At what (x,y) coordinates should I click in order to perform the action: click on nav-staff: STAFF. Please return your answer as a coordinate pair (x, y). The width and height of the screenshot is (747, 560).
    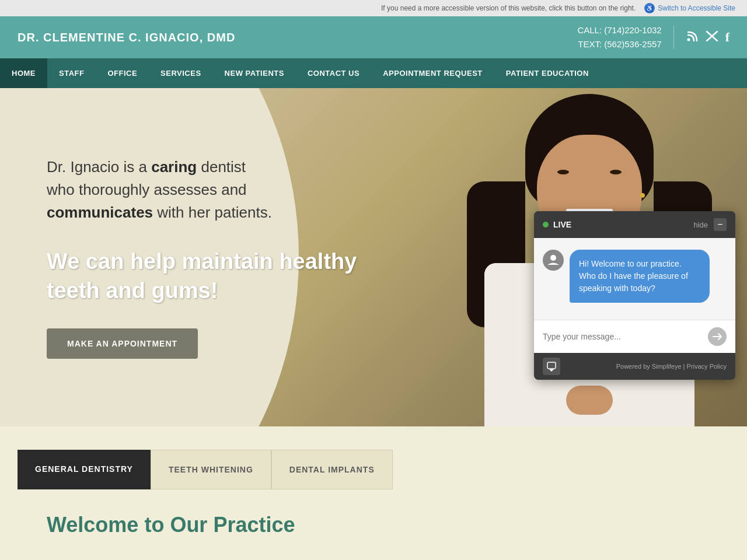
    Looking at the image, I should click on (71, 74).